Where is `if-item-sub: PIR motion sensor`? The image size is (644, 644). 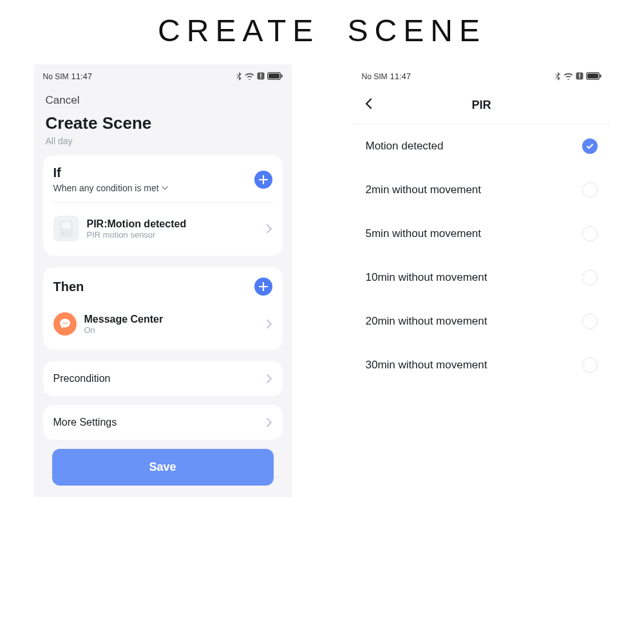
if-item-sub: PIR motion sensor is located at coordinates (137, 234).